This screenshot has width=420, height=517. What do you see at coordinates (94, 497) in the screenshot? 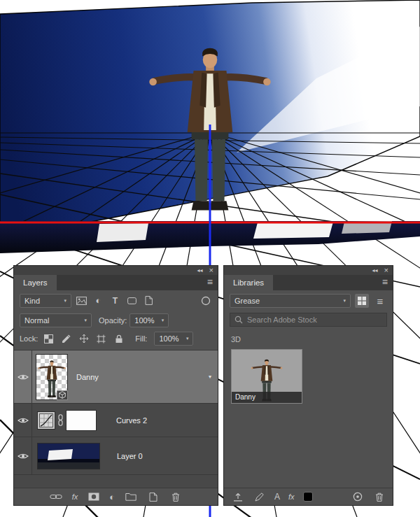
I see `add-layer-mask-icon` at bounding box center [94, 497].